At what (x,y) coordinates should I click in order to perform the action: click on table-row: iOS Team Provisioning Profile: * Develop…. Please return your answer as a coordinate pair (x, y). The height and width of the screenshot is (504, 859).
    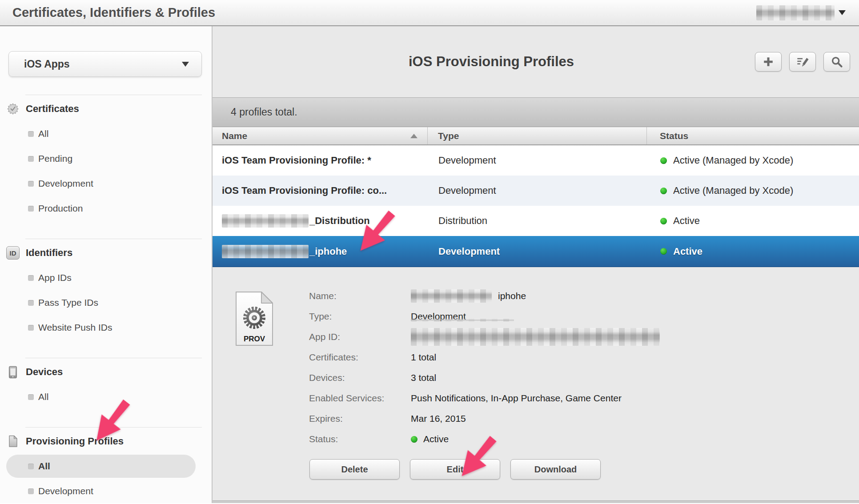
    Looking at the image, I should click on (536, 160).